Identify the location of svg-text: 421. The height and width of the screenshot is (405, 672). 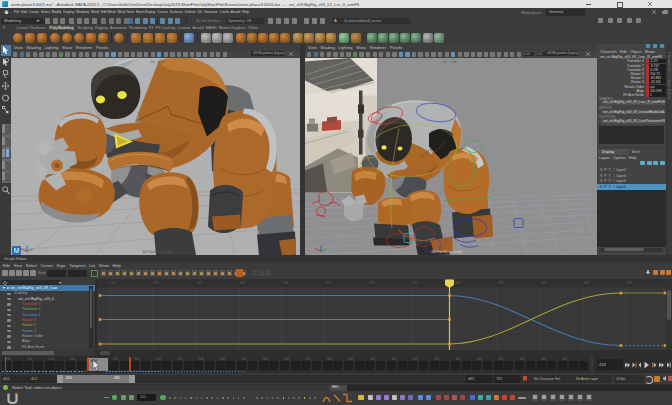
(586, 282).